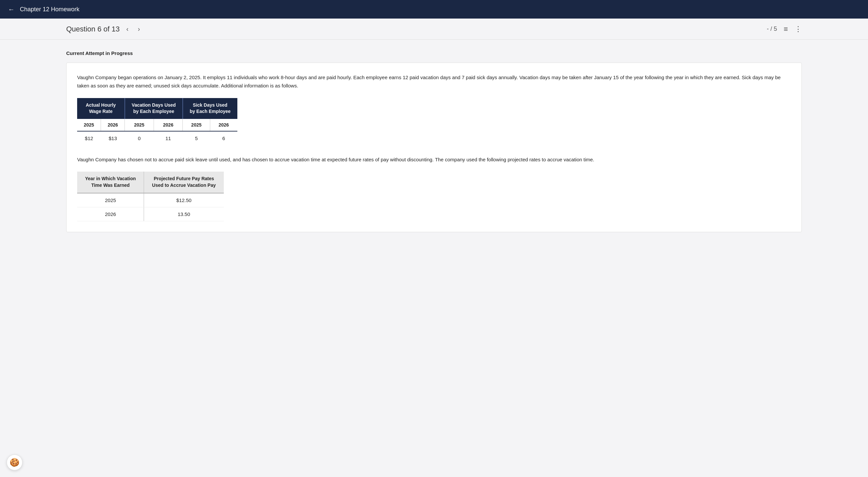 Image resolution: width=868 pixels, height=477 pixels. Describe the element at coordinates (11, 9) in the screenshot. I see `back-button: ←` at that location.